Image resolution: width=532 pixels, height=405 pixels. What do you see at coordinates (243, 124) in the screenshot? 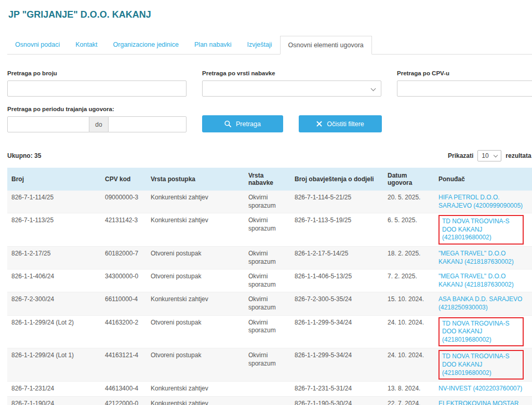
I see `search-button: Pretraga` at bounding box center [243, 124].